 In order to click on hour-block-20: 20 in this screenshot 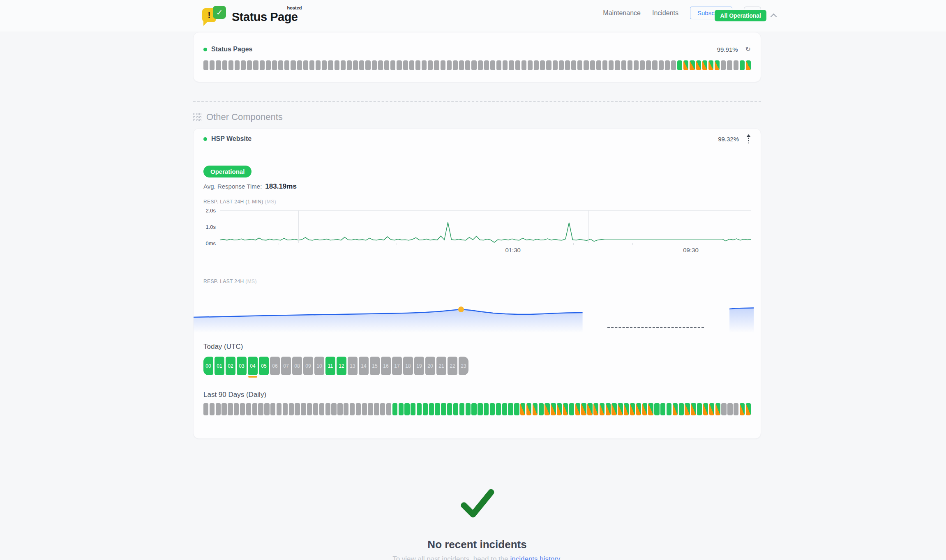, I will do `click(430, 366)`.